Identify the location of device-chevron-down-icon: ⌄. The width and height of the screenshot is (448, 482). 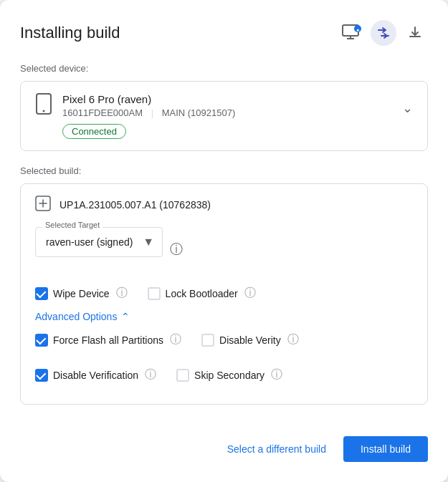
(407, 108).